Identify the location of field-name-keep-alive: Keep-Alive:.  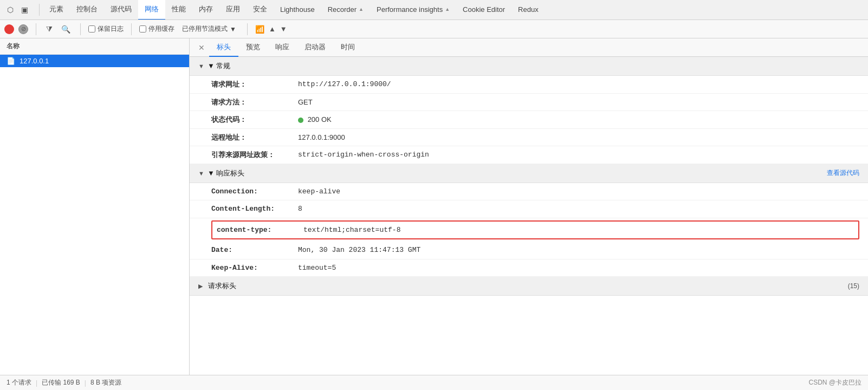
(255, 268).